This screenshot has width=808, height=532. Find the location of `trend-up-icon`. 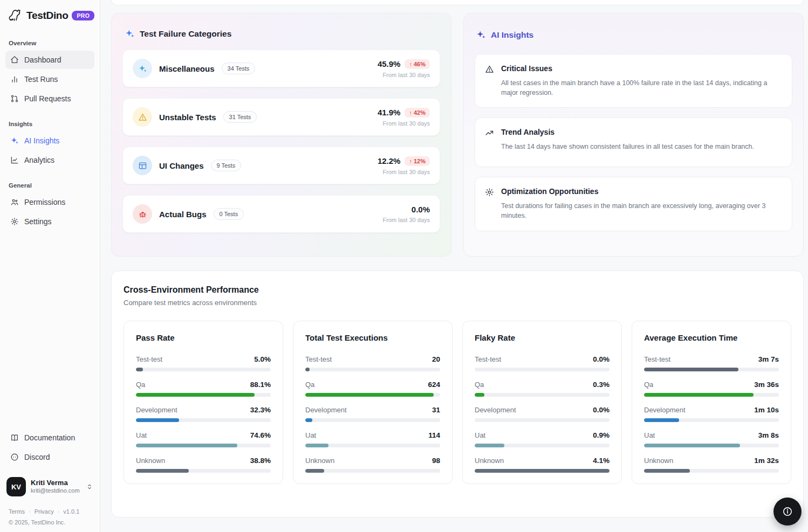

trend-up-icon is located at coordinates (490, 142).